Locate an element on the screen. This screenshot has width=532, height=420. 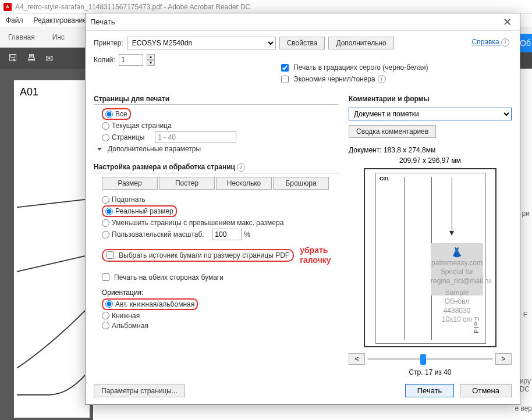
orientation-head: Ориентация: is located at coordinates (220, 293).